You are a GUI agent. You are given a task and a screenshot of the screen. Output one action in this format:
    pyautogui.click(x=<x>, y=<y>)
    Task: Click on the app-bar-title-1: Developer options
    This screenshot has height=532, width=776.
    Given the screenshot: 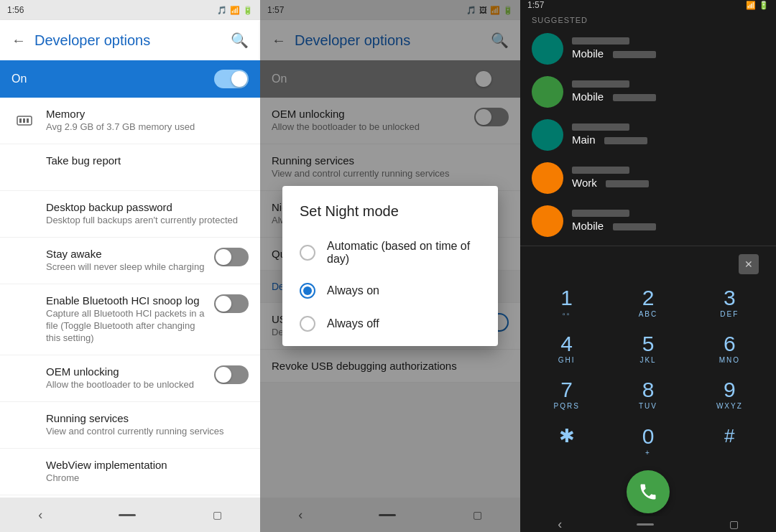 What is the action you would take?
    pyautogui.click(x=128, y=40)
    